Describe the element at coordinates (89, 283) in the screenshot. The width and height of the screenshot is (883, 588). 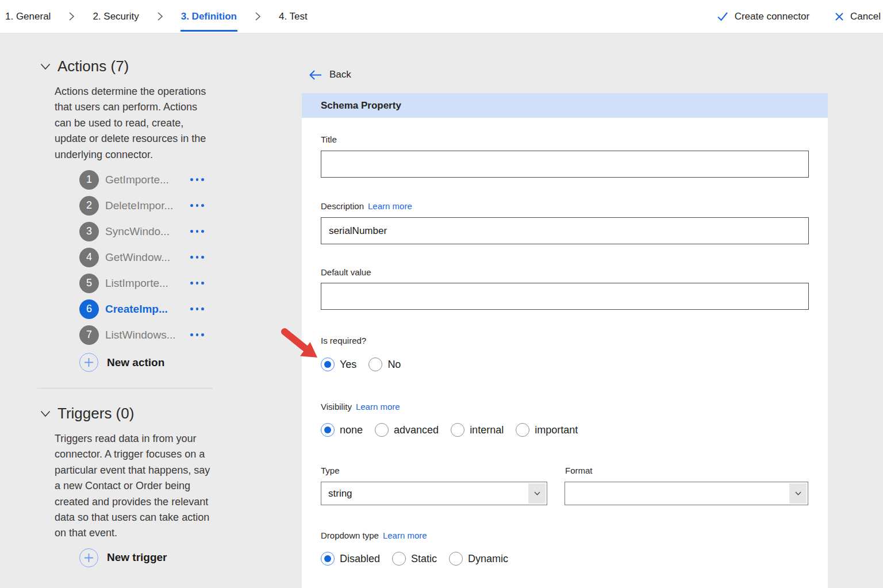
I see `action-number-badge: 5` at that location.